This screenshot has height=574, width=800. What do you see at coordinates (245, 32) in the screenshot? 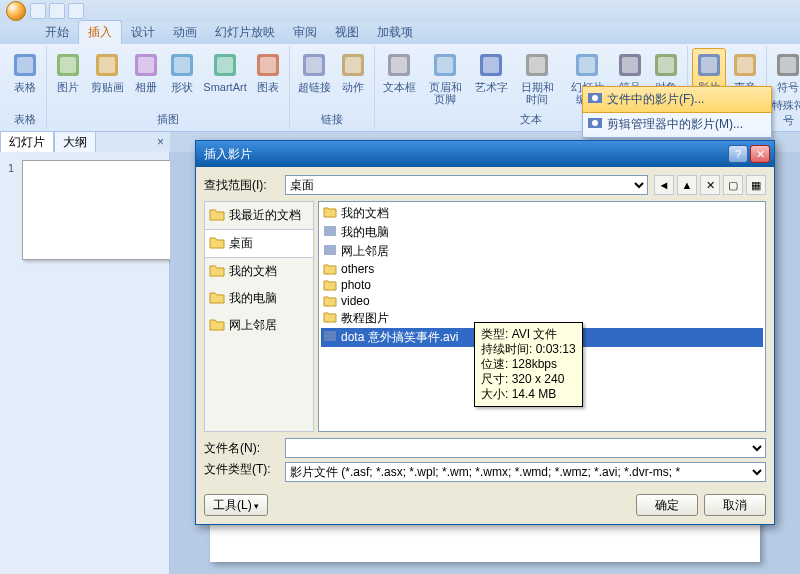
I see `tab-4: 幻灯片放映` at bounding box center [245, 32].